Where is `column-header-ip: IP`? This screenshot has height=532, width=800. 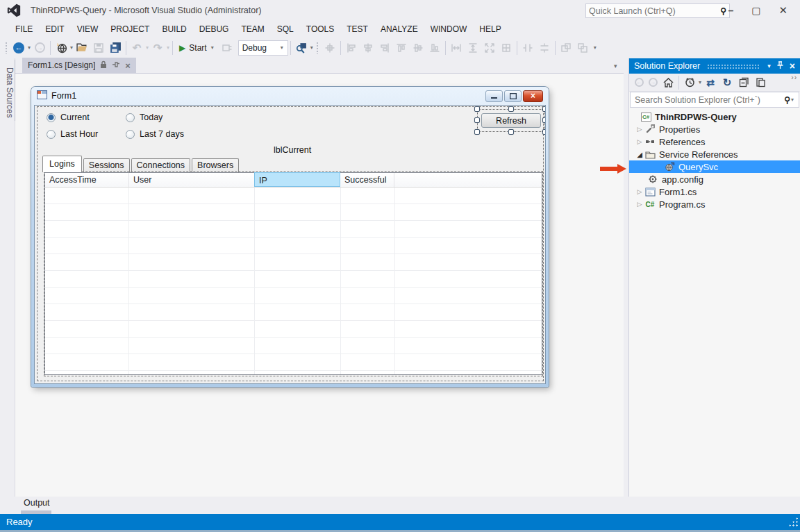 column-header-ip: IP is located at coordinates (297, 179).